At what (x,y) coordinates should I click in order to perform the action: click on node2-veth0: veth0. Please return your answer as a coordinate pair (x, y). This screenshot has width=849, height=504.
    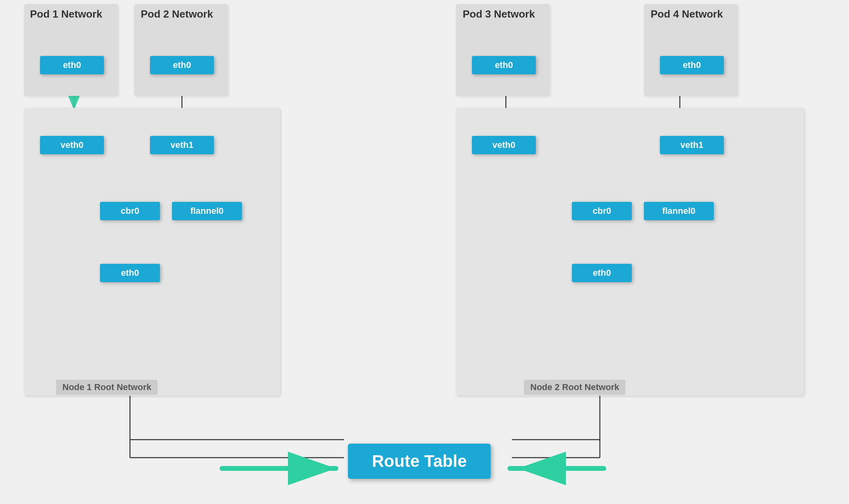
    Looking at the image, I should click on (504, 145).